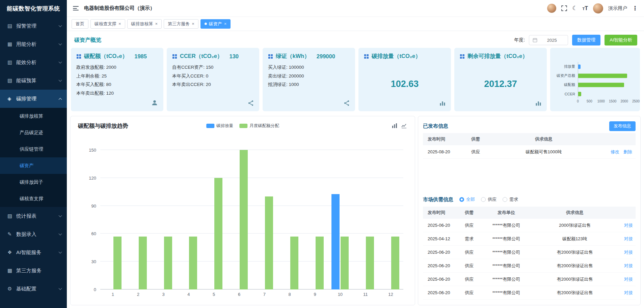 Image resolution: width=644 pixels, height=308 pixels. Describe the element at coordinates (552, 40) in the screenshot. I see `year-input` at that location.